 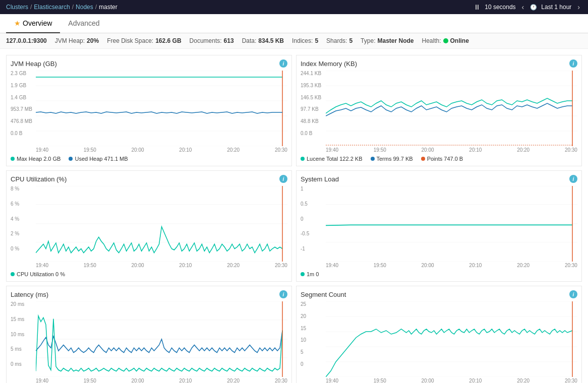 I want to click on chart-cpu-title: CPU Utilization (%) i, so click(x=149, y=179).